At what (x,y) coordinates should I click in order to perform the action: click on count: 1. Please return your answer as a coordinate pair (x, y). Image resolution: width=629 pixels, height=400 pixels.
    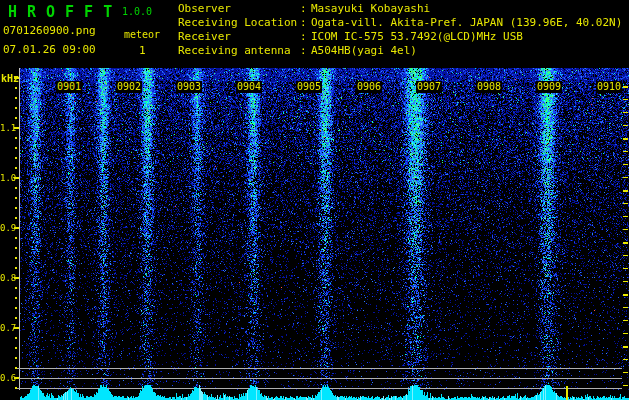
    Looking at the image, I should click on (142, 50).